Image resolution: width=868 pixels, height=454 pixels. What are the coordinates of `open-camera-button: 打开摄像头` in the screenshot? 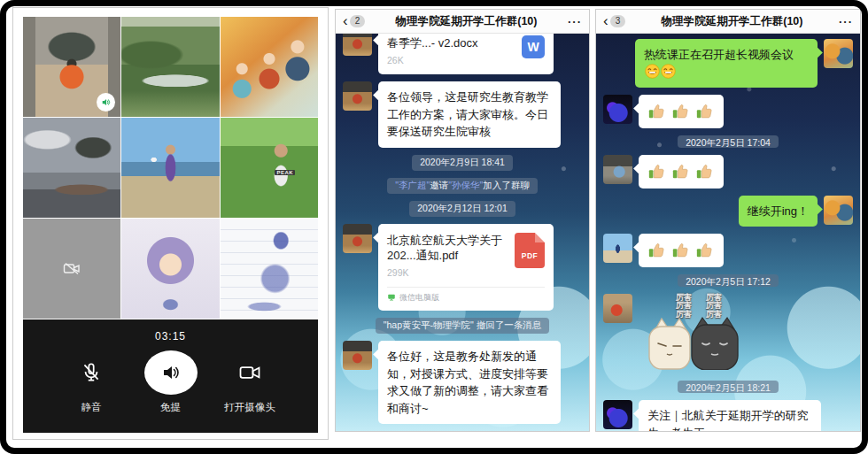 It's located at (250, 382).